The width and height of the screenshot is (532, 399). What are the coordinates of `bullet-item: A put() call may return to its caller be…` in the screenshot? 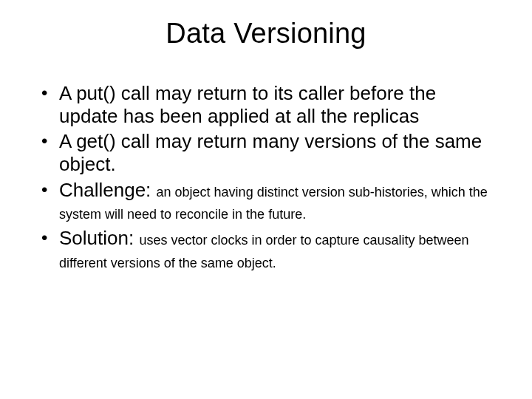 It's located at (268, 105).